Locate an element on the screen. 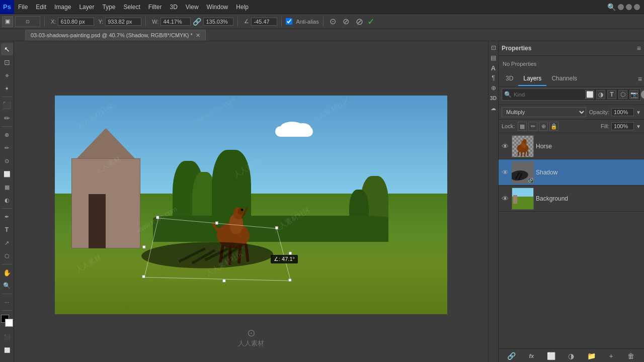 This screenshot has width=644, height=362. path-selection-tool: ↗ is located at coordinates (7, 243).